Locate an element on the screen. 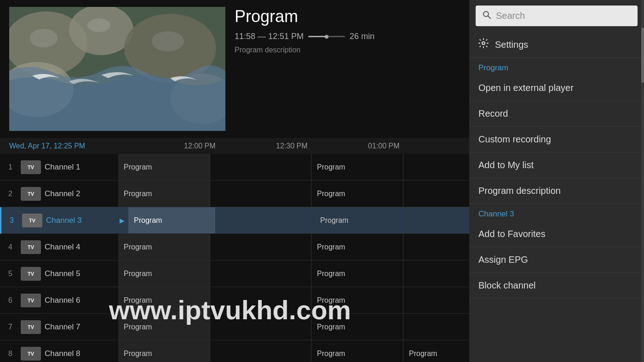 This screenshot has height=362, width=644. epg-programs-3: Program Program is located at coordinates (299, 221).